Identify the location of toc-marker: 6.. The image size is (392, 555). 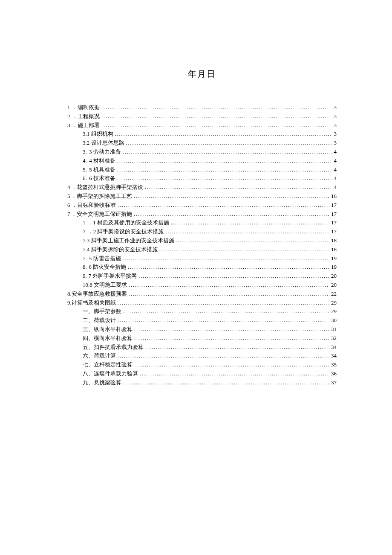
(86, 178).